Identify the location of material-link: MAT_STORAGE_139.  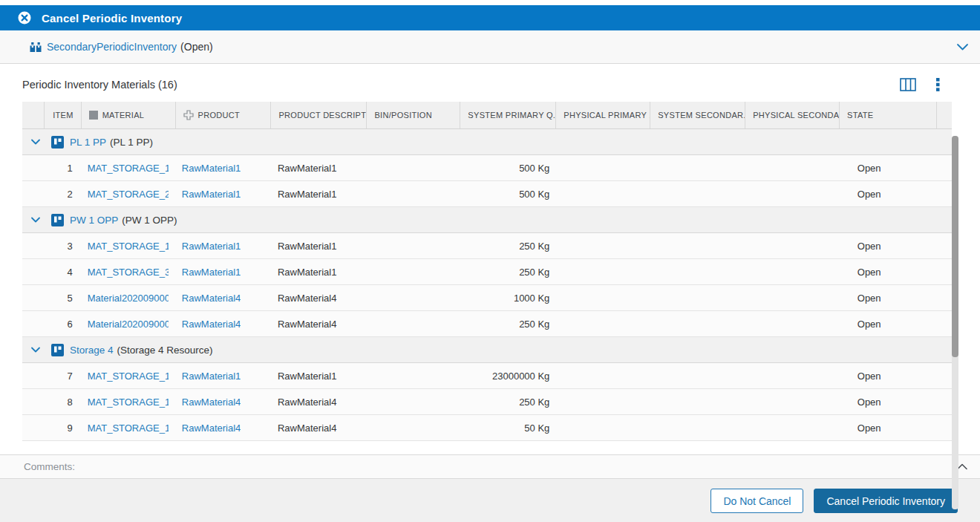
(128, 428).